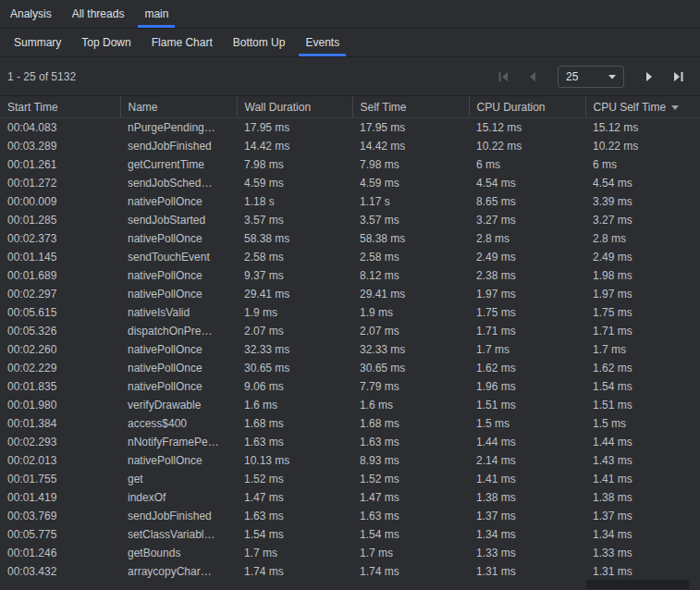 This screenshot has width=700, height=590. What do you see at coordinates (350, 535) in the screenshot?
I see `table-row: 00:05.775setClassVariabl…1.54 ms1.54 ms1…` at bounding box center [350, 535].